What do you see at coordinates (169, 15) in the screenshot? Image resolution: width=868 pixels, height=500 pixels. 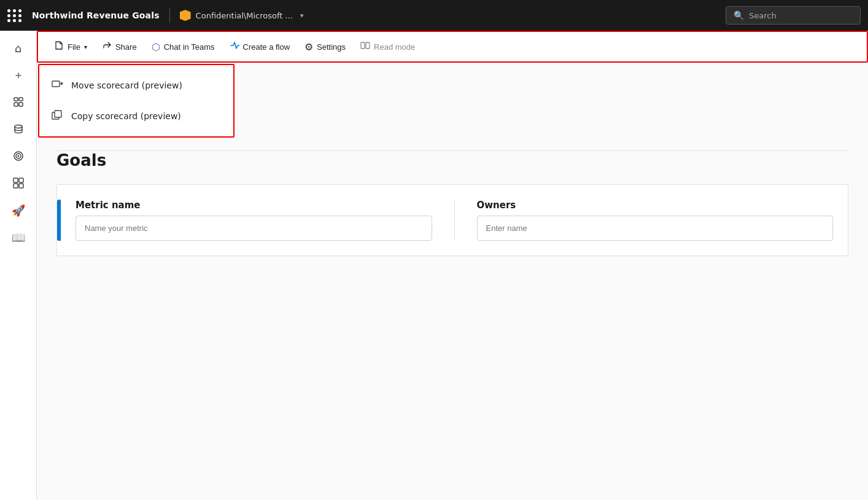 I see `topbar-divider` at bounding box center [169, 15].